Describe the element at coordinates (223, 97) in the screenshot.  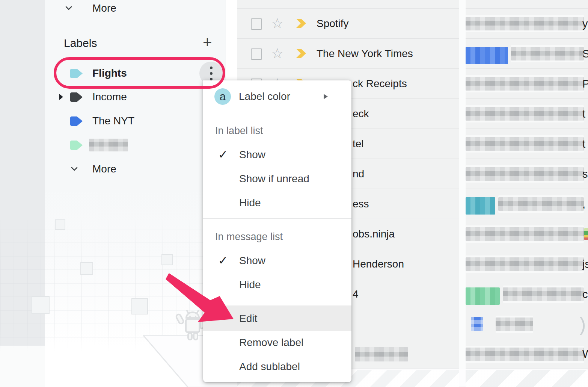
I see `label-color-avatar: a` at that location.